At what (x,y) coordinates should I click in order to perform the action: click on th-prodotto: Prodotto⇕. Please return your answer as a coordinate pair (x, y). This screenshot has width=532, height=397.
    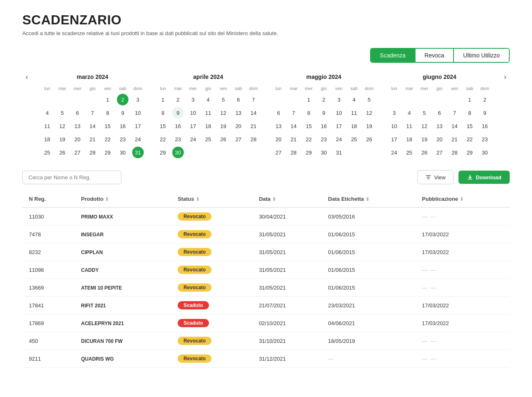
    Looking at the image, I should click on (123, 199).